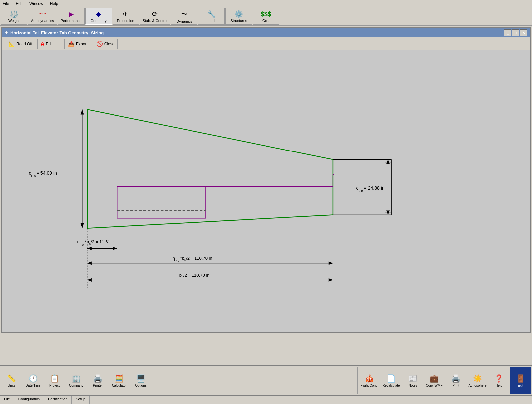  What do you see at coordinates (141, 381) in the screenshot?
I see `options-button: 🖥️ Options` at bounding box center [141, 381].